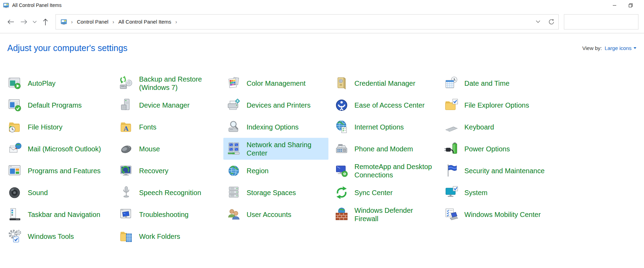 This screenshot has height=268, width=644. What do you see at coordinates (495, 149) in the screenshot?
I see `control-panel-item-power-options: Power Options` at bounding box center [495, 149].